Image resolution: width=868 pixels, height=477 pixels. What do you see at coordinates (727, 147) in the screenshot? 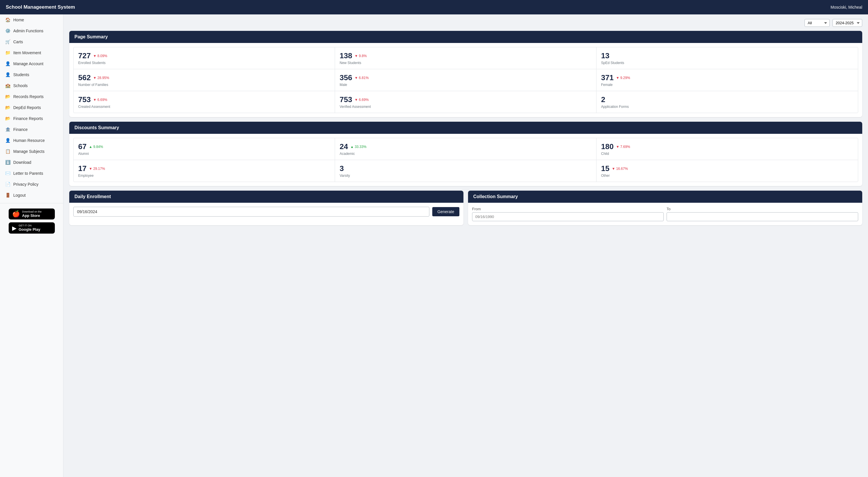
I see `stat-value: 180 ▼ 7.69%` at bounding box center [727, 147].